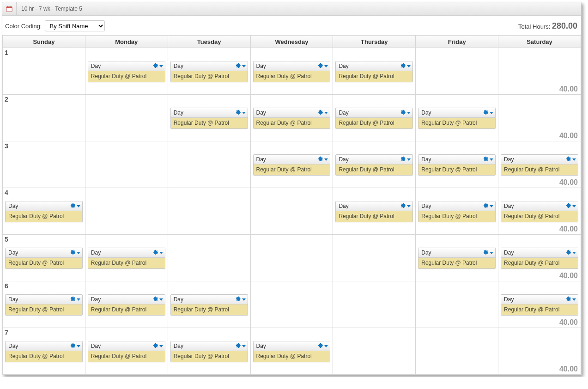 This screenshot has height=389, width=588. Describe the element at coordinates (44, 118) in the screenshot. I see `day-cell: 2` at that location.